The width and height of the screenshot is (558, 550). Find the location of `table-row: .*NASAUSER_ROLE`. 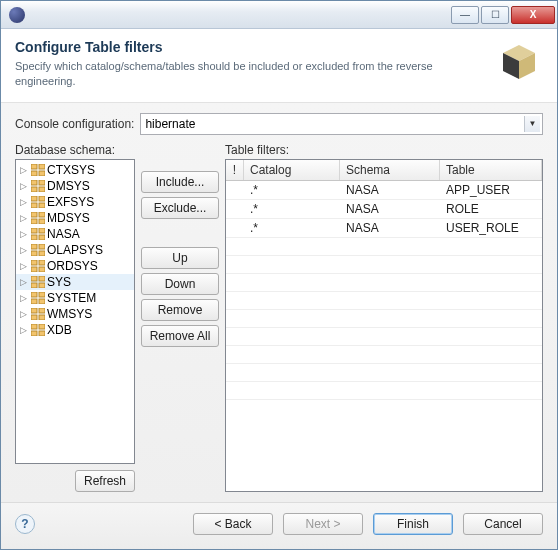

table-row: .*NASAUSER_ROLE is located at coordinates (384, 228).